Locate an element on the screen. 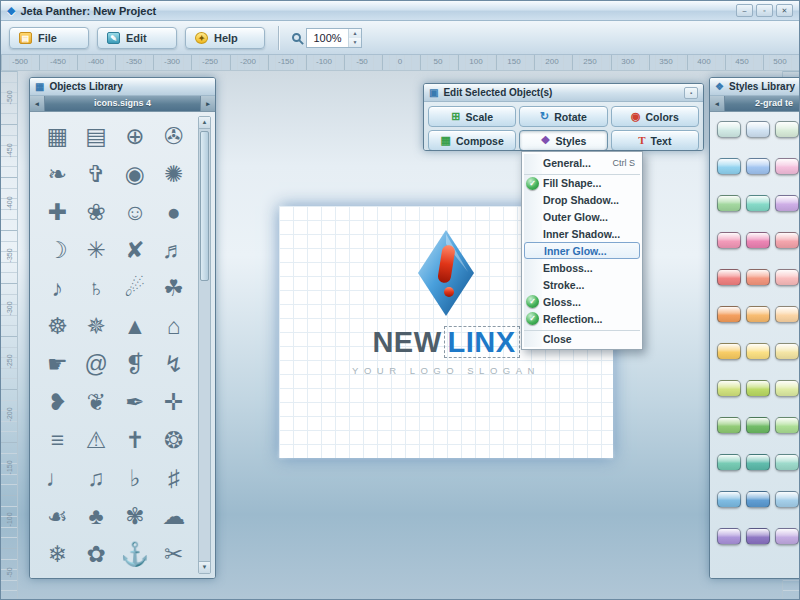 This screenshot has height=600, width=800. church-icon: ✞ is located at coordinates (96, 174).